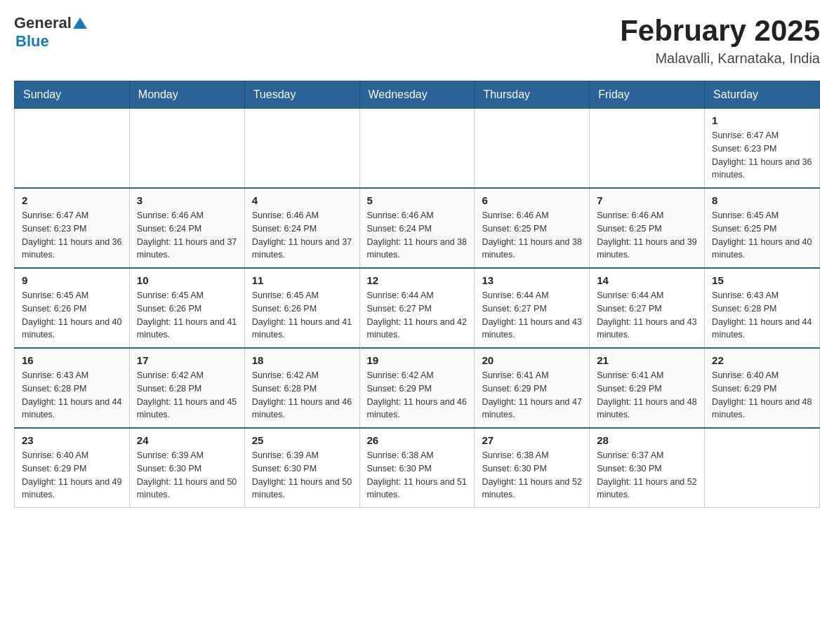  I want to click on calendar-header-friday: Friday, so click(647, 95).